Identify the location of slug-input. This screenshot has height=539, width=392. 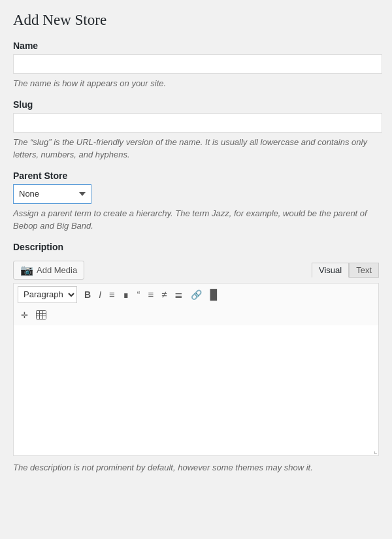
(197, 123).